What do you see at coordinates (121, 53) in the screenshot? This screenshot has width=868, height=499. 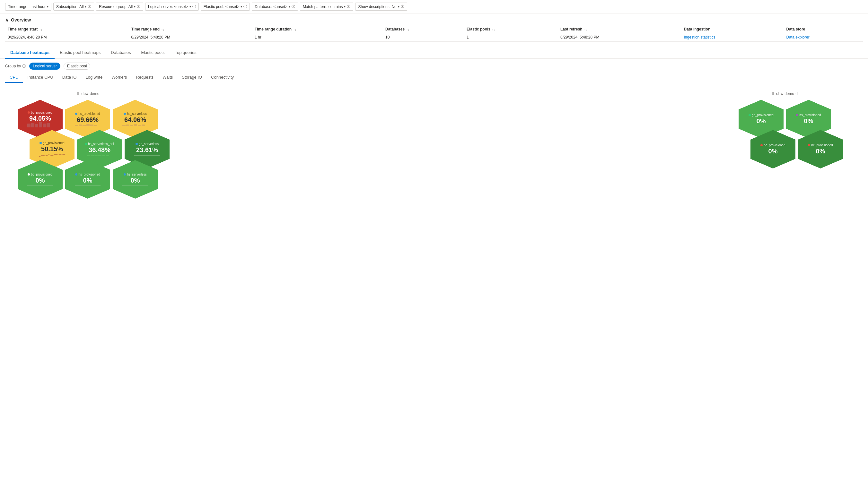 I see `tab-databases: Databases` at bounding box center [121, 53].